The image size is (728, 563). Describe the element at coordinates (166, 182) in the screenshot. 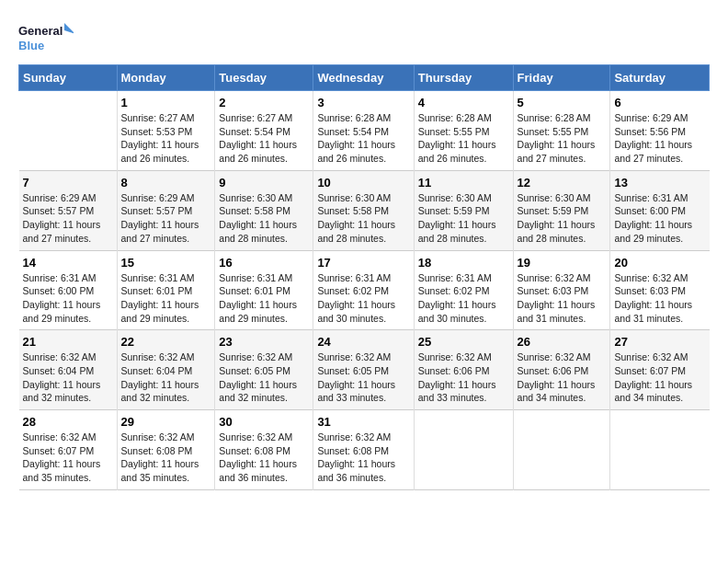

I see `day-number: 8` at that location.